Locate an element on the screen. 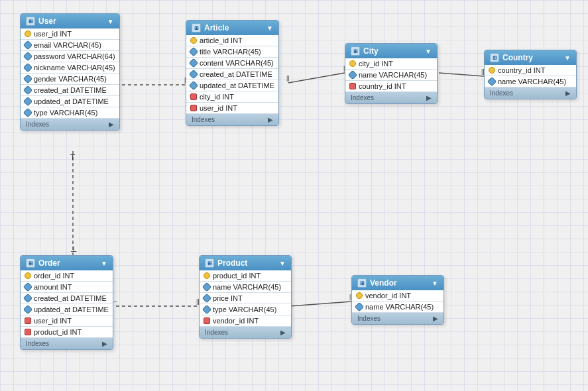 The width and height of the screenshot is (588, 391). field-row-vendor-1: name VARCHAR(45) is located at coordinates (398, 307).